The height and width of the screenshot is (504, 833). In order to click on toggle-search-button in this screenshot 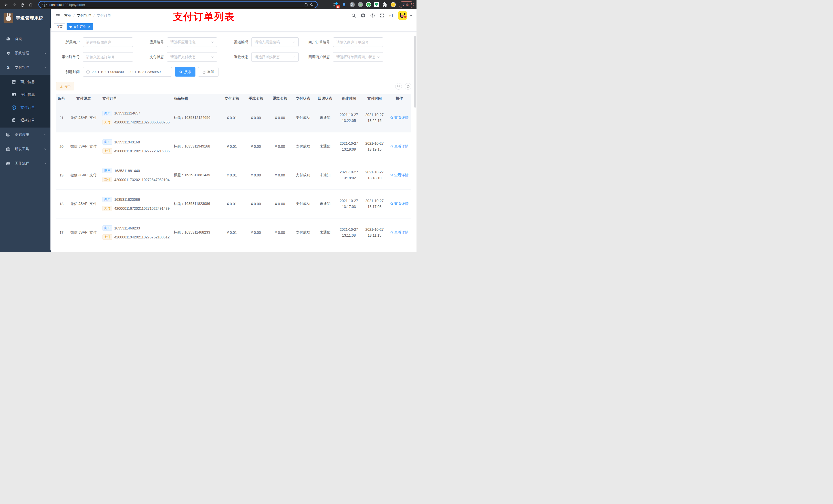, I will do `click(399, 86)`.